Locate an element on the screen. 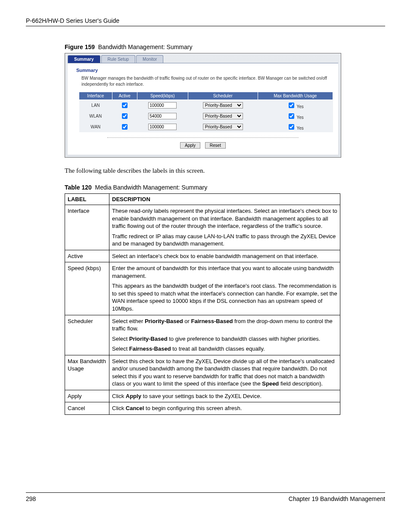 Image resolution: width=411 pixels, height=532 pixels. figure-label: Figure 159 is located at coordinates (80, 47).